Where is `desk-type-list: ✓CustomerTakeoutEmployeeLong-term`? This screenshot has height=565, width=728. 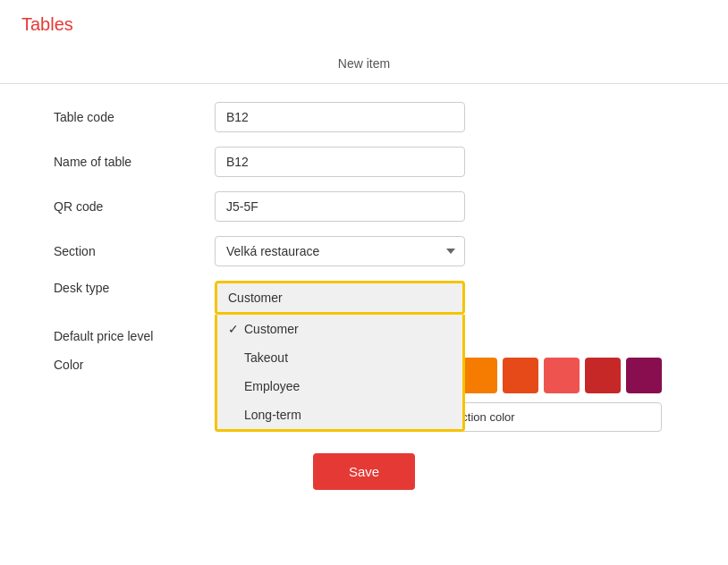 desk-type-list: ✓CustomerTakeoutEmployeeLong-term is located at coordinates (340, 374).